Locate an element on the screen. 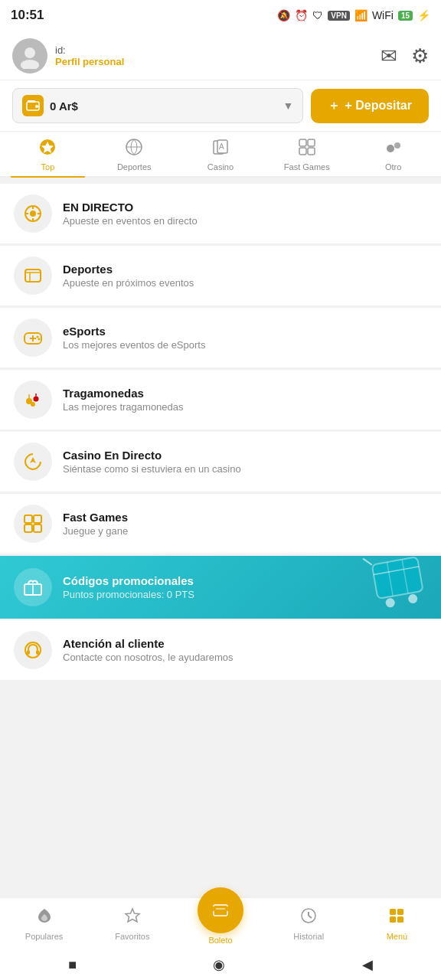 Image resolution: width=441 pixels, height=980 pixels. tab-otro: Otro is located at coordinates (394, 154).